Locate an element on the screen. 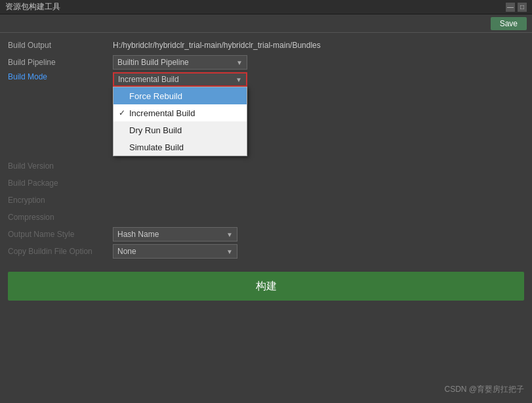 Image resolution: width=532 pixels, height=403 pixels. build-mode-select: Incremental Build ▼ is located at coordinates (180, 79).